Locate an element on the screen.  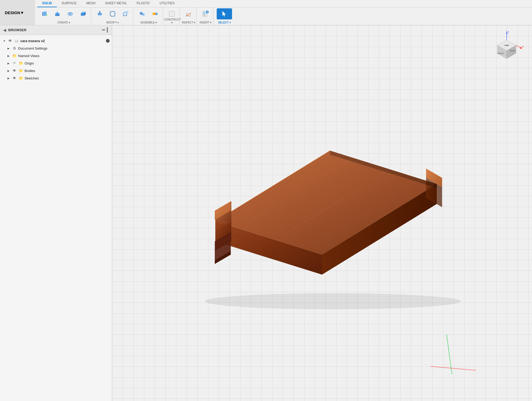
tree-item-doc-settings: ▶ ⚙ Document Settings is located at coordinates (56, 48).